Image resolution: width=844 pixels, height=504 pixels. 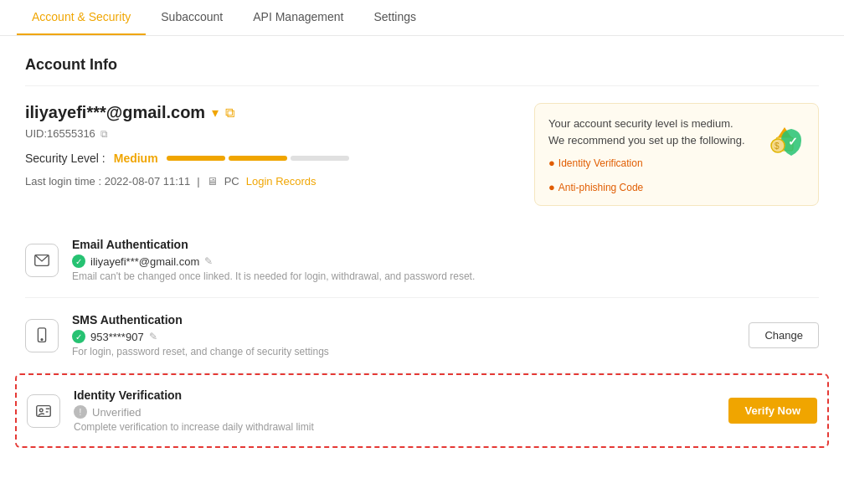 I want to click on identity-auth-icon-wrap, so click(x=44, y=411).